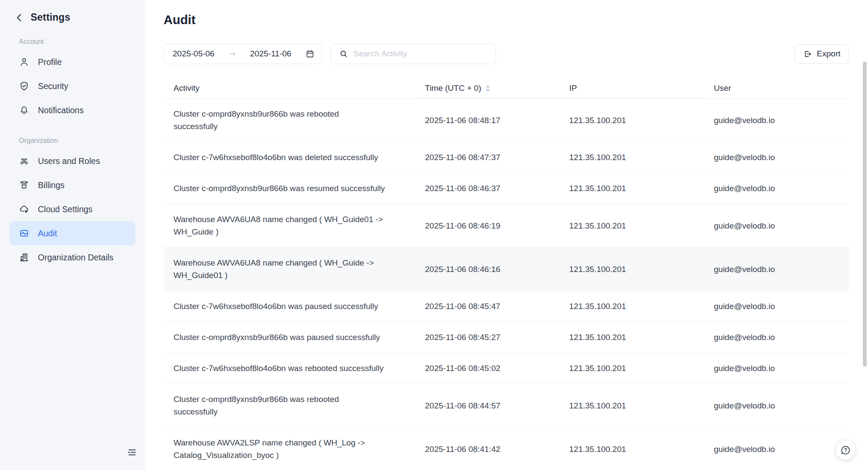  What do you see at coordinates (24, 62) in the screenshot?
I see `user-icon` at bounding box center [24, 62].